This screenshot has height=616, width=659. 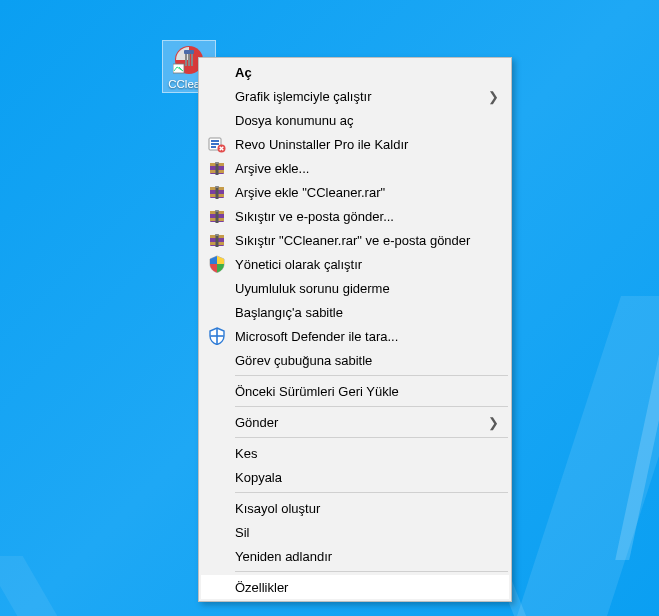 I want to click on menu-item-12: Görev çubuğuna sabitle, so click(x=355, y=360).